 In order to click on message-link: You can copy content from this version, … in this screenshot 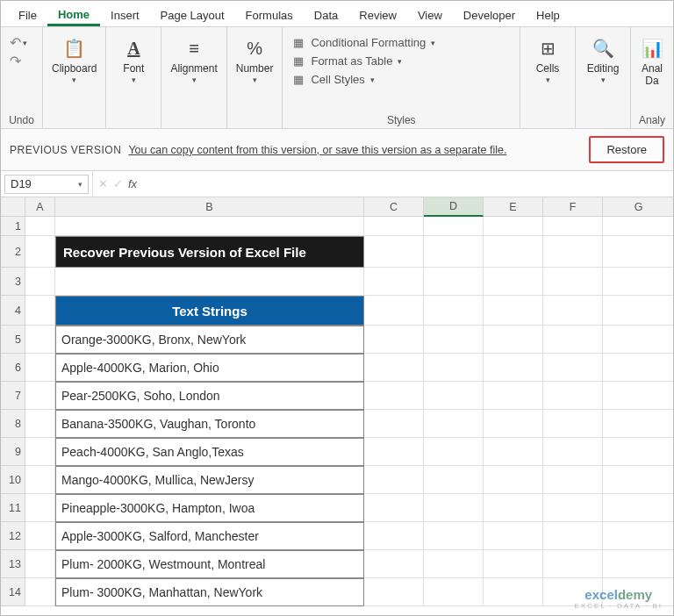, I will do `click(355, 150)`.